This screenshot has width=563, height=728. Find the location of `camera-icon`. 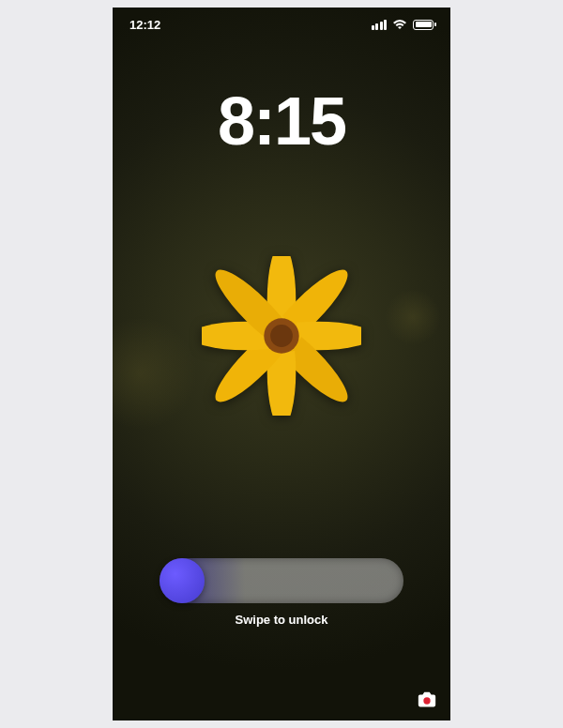

camera-icon is located at coordinates (427, 699).